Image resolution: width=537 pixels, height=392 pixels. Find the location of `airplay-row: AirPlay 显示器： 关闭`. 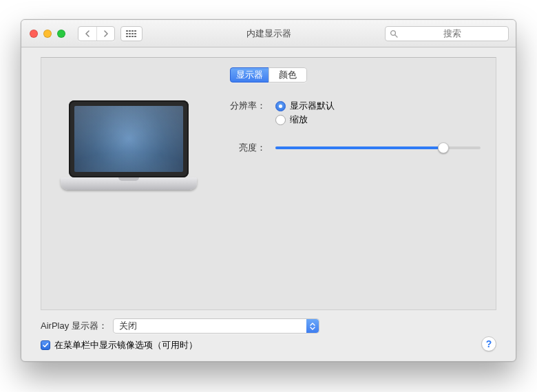

airplay-row: AirPlay 显示器： 关闭 is located at coordinates (268, 326).